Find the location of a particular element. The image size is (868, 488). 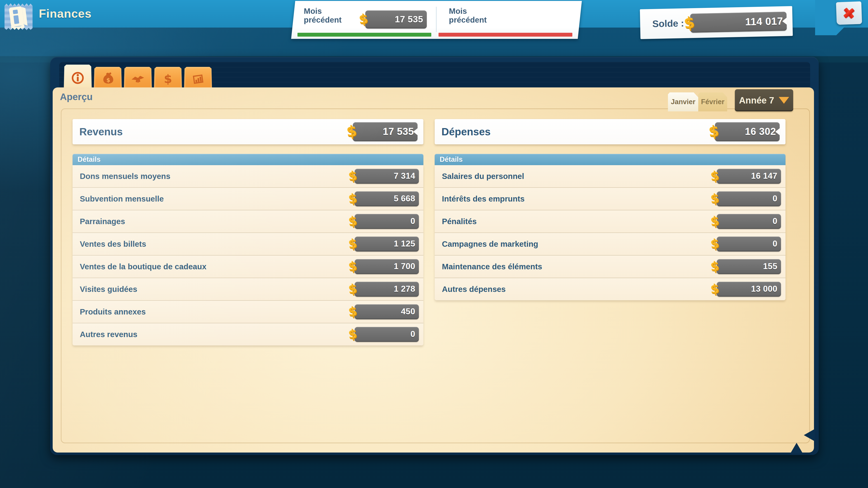

table-row: Pénalités0$ is located at coordinates (610, 222).